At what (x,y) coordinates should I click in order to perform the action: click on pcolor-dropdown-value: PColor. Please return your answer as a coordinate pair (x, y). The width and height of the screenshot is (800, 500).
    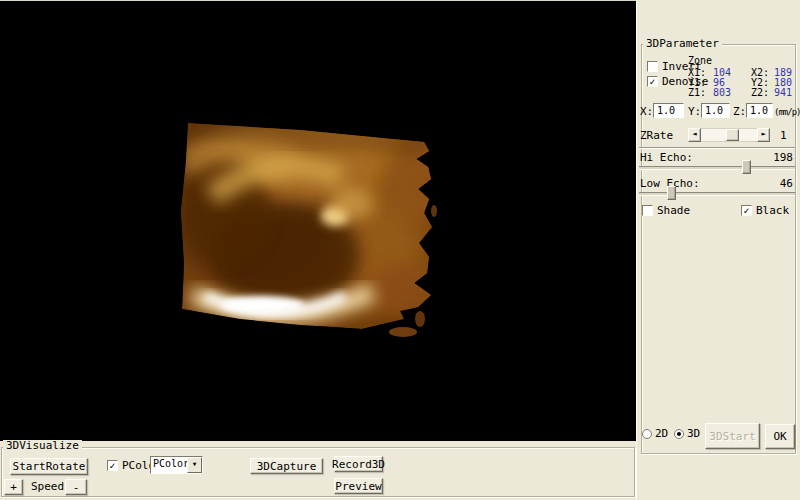
    Looking at the image, I should click on (169, 465).